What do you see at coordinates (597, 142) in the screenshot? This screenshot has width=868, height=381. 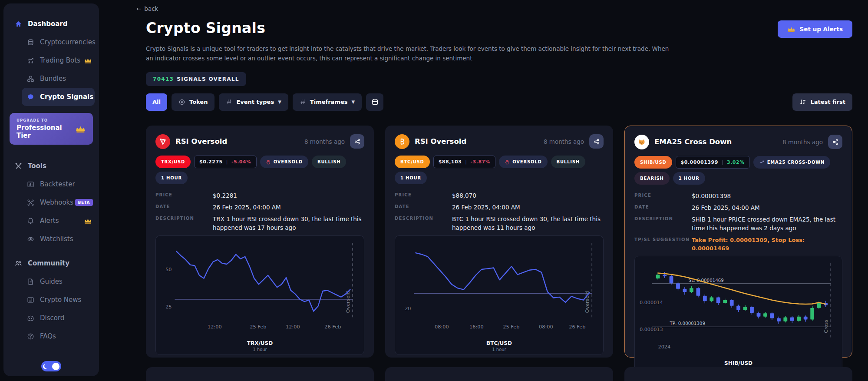 I see `share-icon` at bounding box center [597, 142].